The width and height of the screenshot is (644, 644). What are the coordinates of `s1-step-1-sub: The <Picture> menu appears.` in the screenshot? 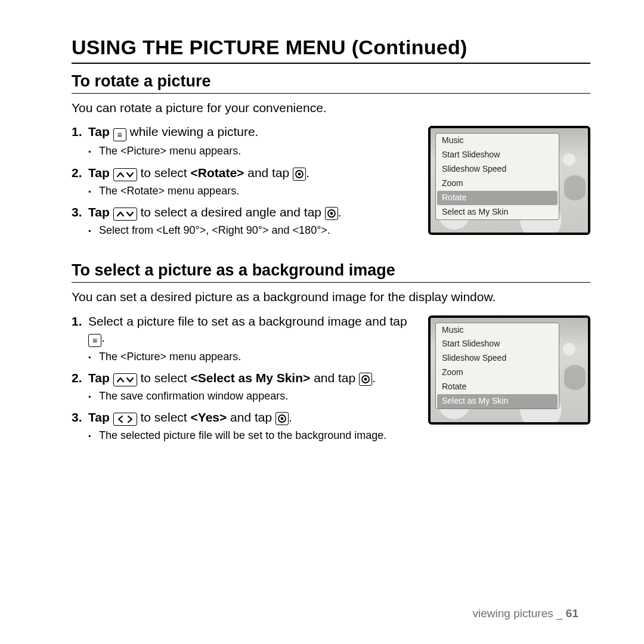 It's located at (252, 151).